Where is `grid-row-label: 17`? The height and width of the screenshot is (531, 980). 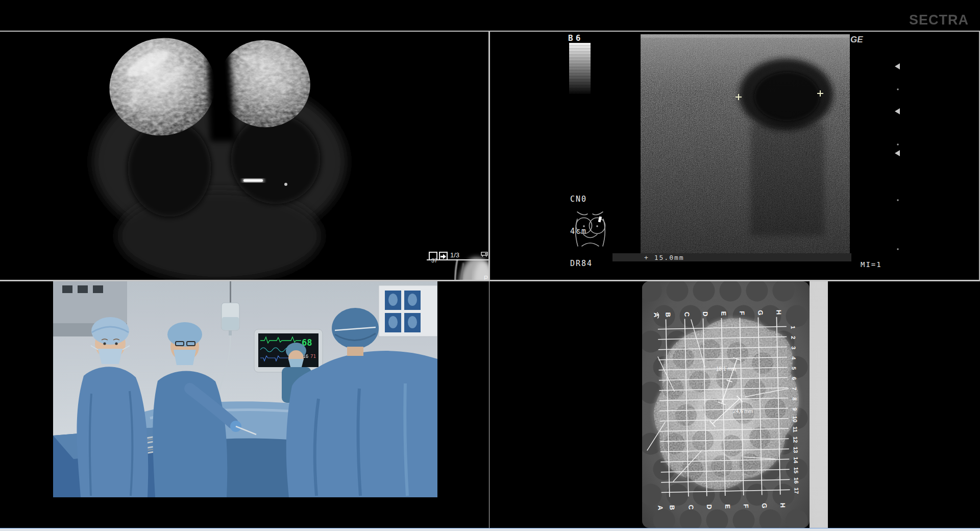
grid-row-label: 17 is located at coordinates (796, 491).